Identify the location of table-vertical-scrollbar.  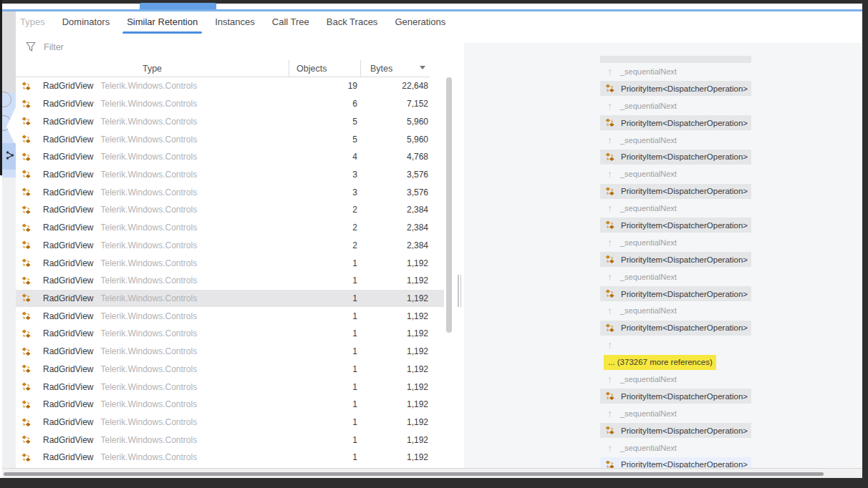
(449, 205).